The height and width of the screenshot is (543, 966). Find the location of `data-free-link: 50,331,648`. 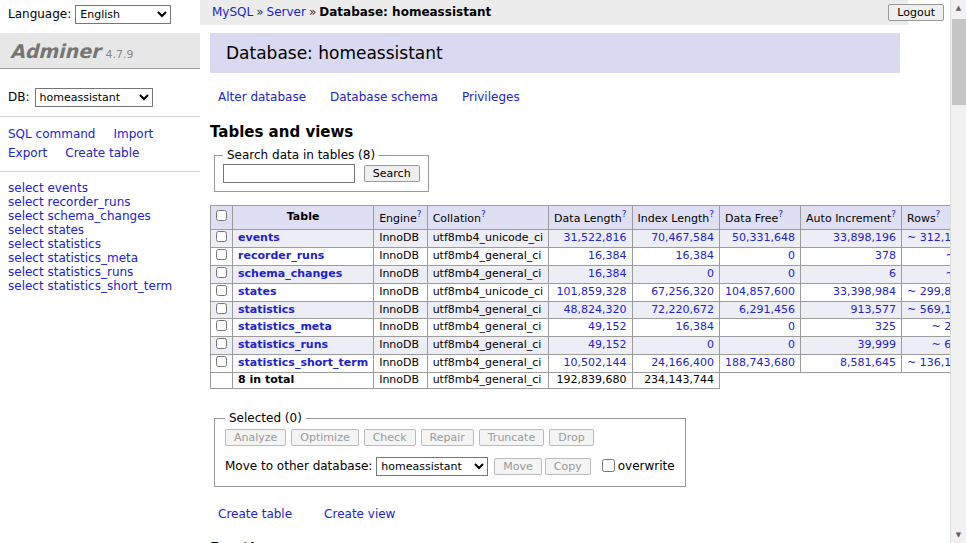

data-free-link: 50,331,648 is located at coordinates (764, 238).